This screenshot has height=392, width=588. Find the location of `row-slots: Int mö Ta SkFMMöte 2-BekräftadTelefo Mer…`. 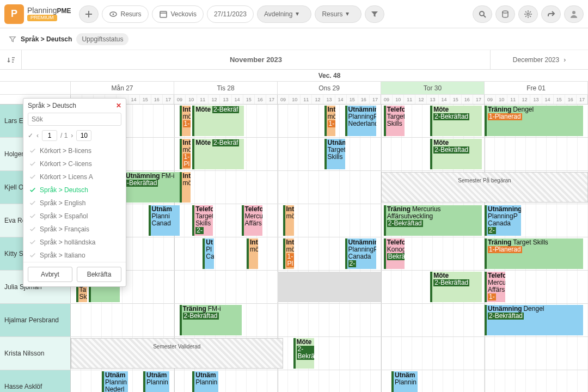

row-slots: Int mö Ta SkFMMöte 2-BekräftadTelefo Mer… is located at coordinates (329, 287).